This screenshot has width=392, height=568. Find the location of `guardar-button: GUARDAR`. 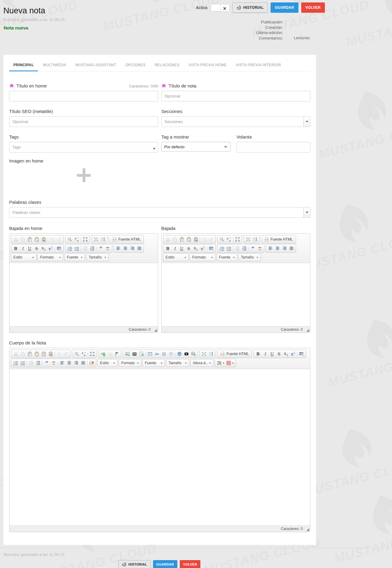

guardar-button: GUARDAR is located at coordinates (284, 8).